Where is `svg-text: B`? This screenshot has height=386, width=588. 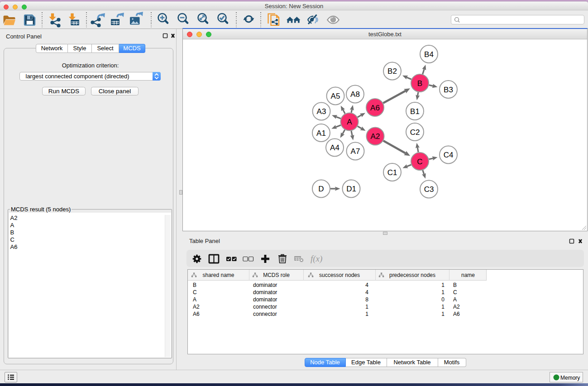
svg-text: B is located at coordinates (420, 83).